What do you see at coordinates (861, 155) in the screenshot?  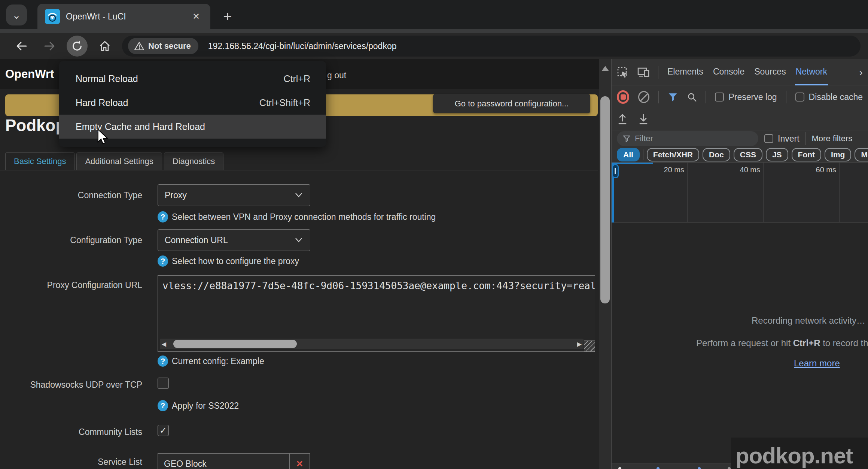 I see `chip-media: Media` at bounding box center [861, 155].